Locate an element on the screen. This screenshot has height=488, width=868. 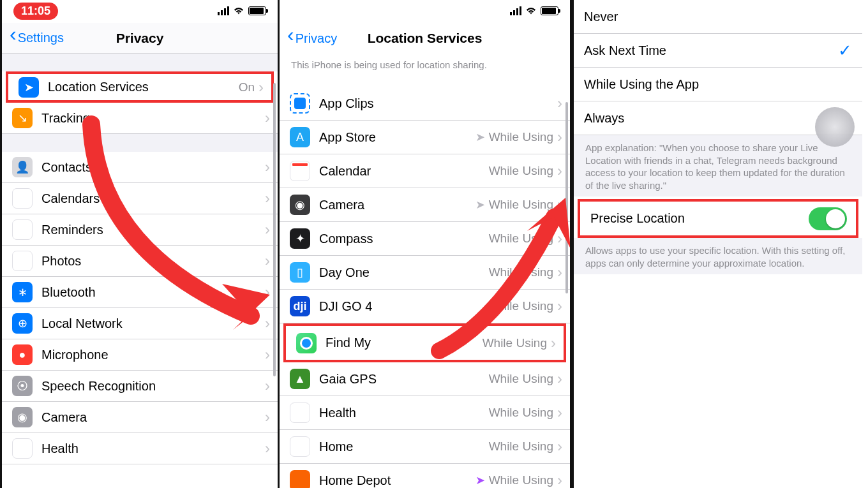
nav-header: Privacy Location Services is located at coordinates (425, 38).